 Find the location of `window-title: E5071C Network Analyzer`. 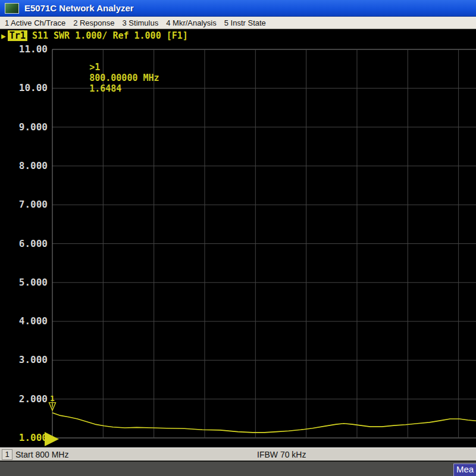

window-title: E5071C Network Analyzer is located at coordinates (79, 8).